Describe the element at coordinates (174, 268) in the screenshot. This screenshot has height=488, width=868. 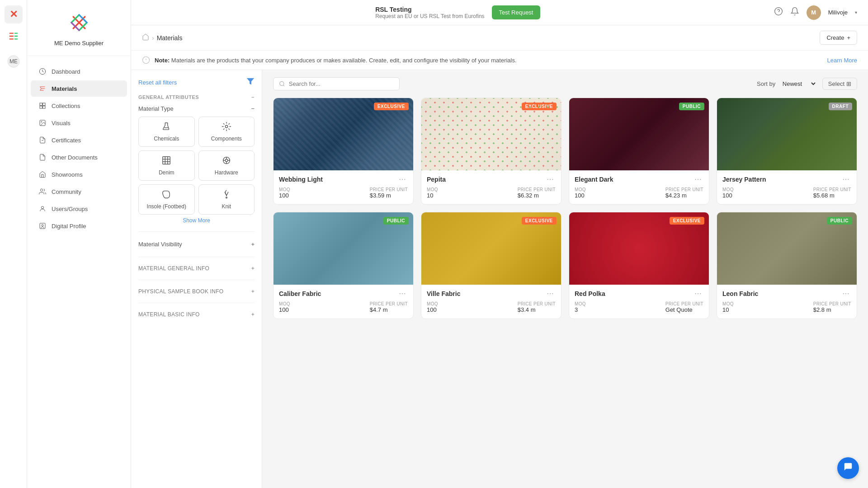
I see `material-general-info-label: MATERIAL GENERAL INFO` at that location.